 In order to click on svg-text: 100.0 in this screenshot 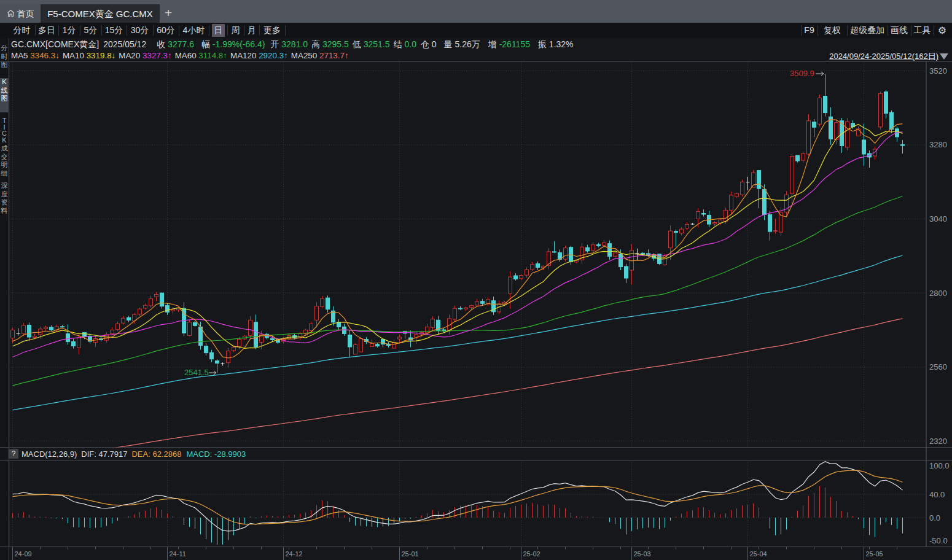, I will do `click(940, 465)`.